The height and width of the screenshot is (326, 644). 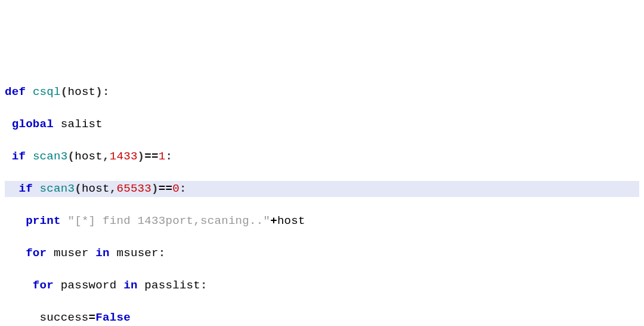 I want to click on code-line: for muser in msuser:, so click(x=322, y=253).